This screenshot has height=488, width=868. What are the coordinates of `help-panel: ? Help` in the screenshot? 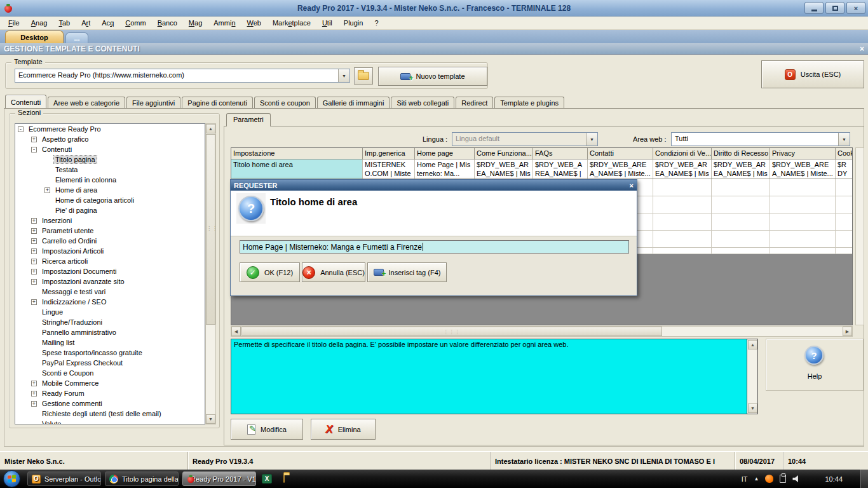 It's located at (815, 365).